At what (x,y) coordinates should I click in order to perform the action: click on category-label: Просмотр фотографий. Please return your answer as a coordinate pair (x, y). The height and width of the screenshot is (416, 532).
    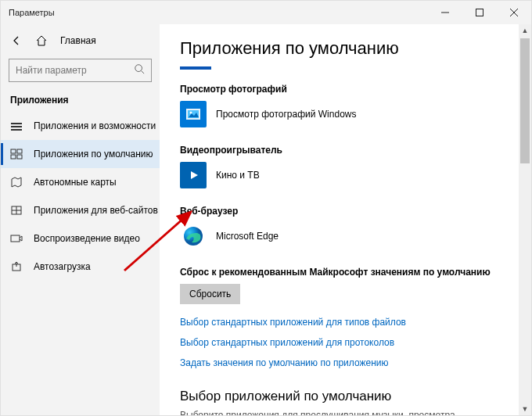
    Looking at the image, I should click on (340, 89).